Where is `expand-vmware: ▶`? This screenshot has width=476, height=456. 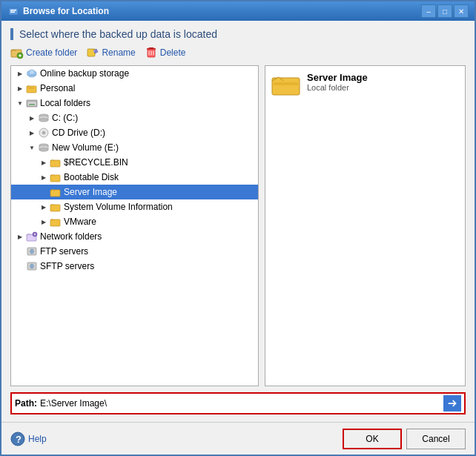
expand-vmware: ▶ is located at coordinates (44, 222).